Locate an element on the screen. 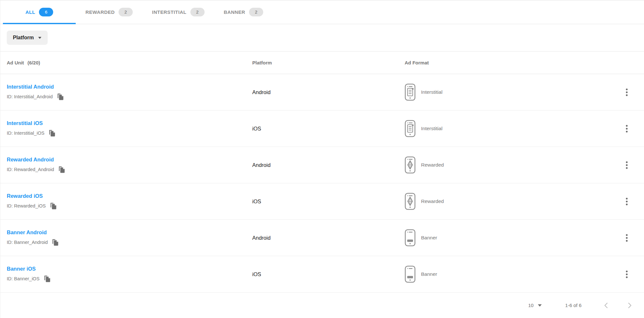 The image size is (644, 318). page-size-value: 10 is located at coordinates (531, 305).